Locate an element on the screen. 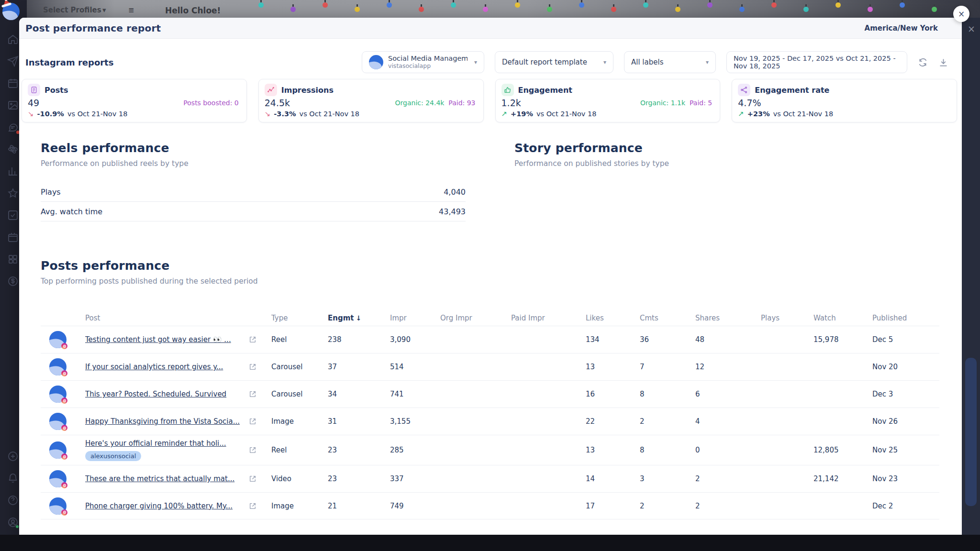 Image resolution: width=980 pixels, height=551 pixels. post-title-link: Phone charger giving 100% battery. My... is located at coordinates (165, 506).